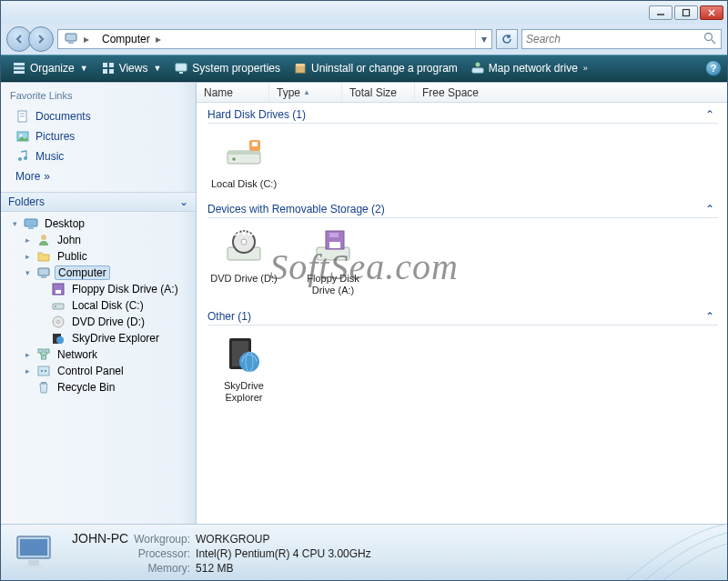  What do you see at coordinates (44, 240) in the screenshot?
I see `user-icon` at bounding box center [44, 240].